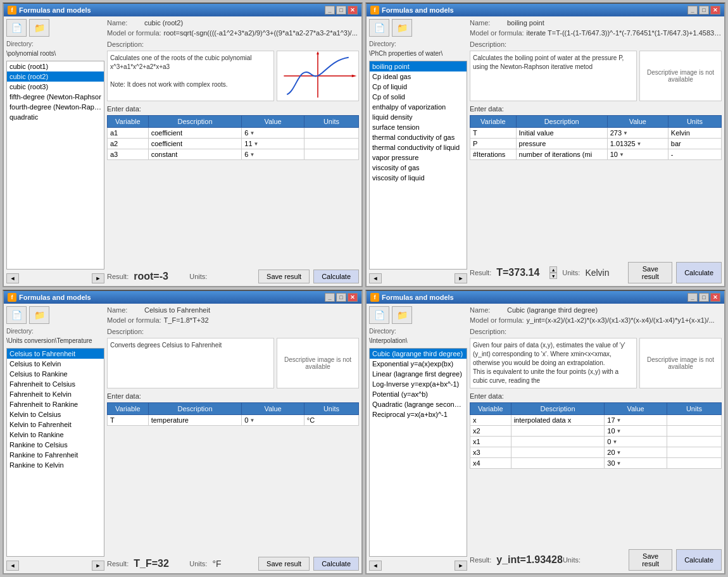  What do you see at coordinates (56, 87) in the screenshot?
I see `list-item-1-2: cubic (root3)` at bounding box center [56, 87].